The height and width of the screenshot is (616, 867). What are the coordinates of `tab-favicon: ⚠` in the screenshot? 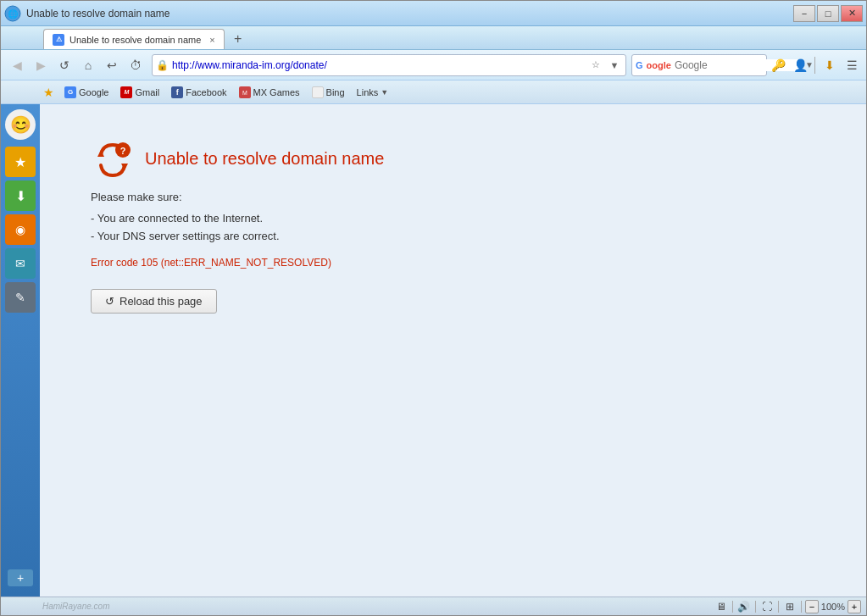 It's located at (58, 40).